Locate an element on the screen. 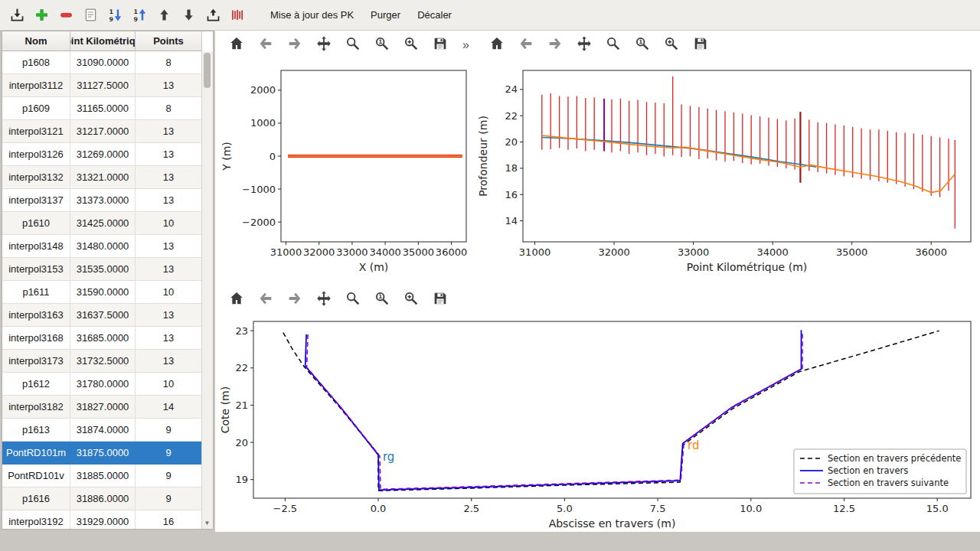 Image resolution: width=980 pixels, height=551 pixels. zoom-plus-icon is located at coordinates (411, 45).